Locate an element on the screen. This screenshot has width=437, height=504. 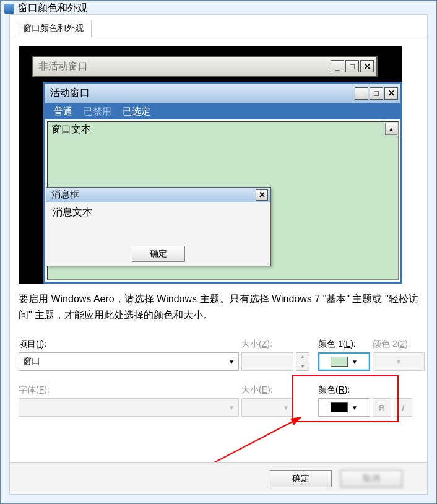
item-label: 项目(I): is located at coordinates (129, 344).